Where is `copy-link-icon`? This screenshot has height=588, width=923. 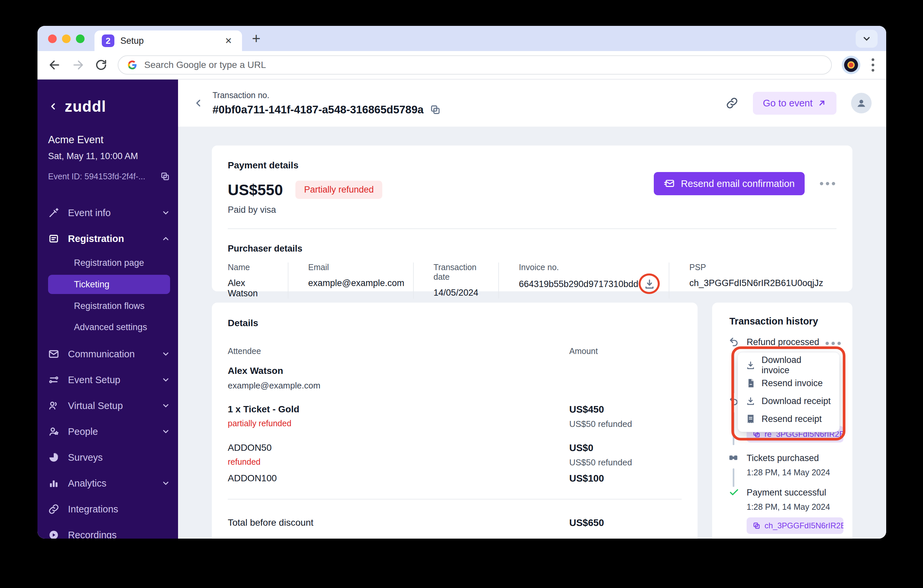
copy-link-icon is located at coordinates (732, 103).